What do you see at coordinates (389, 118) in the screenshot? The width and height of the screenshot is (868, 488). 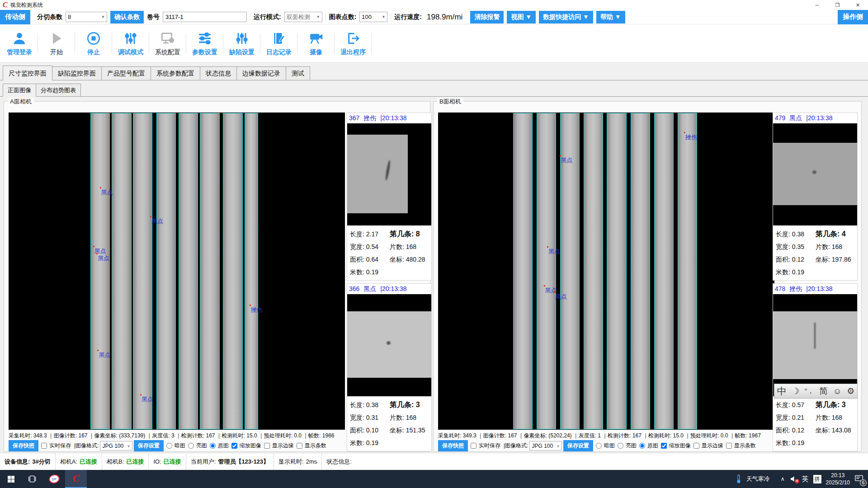 I see `defect-card-header: 367挫伤|20:13:38` at bounding box center [389, 118].